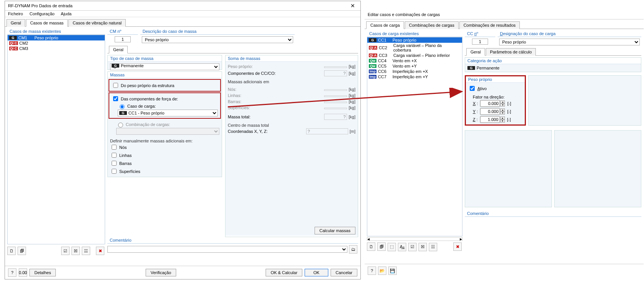  What do you see at coordinates (495, 79) in the screenshot?
I see `peso-proprio-label: Peso próprio` at bounding box center [495, 79].